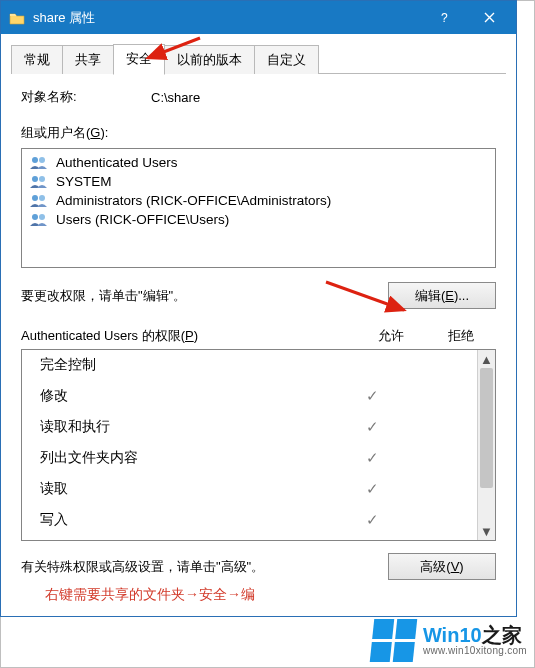 This screenshot has width=535, height=668. What do you see at coordinates (258, 566) in the screenshot?
I see `advanced-row: 有关特殊权限或高级设置，请单击"高级"。 高级(V)` at bounding box center [258, 566].